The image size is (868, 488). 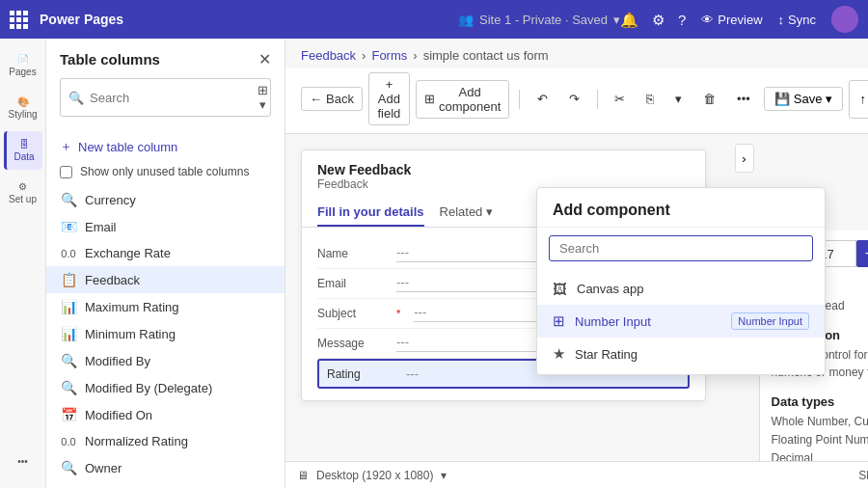 What do you see at coordinates (710, 98) in the screenshot?
I see `delete-button: 🗑` at bounding box center [710, 98].